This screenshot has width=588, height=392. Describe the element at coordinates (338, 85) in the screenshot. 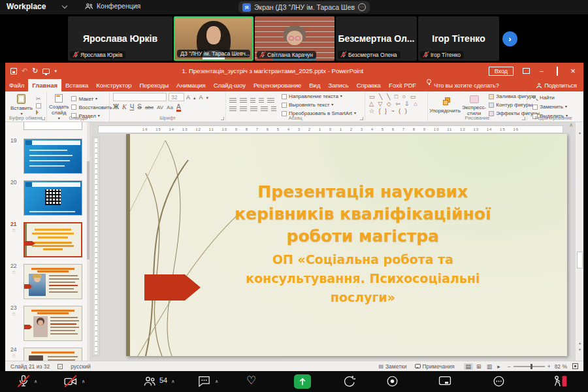

I see `tab-record: Запись` at that location.